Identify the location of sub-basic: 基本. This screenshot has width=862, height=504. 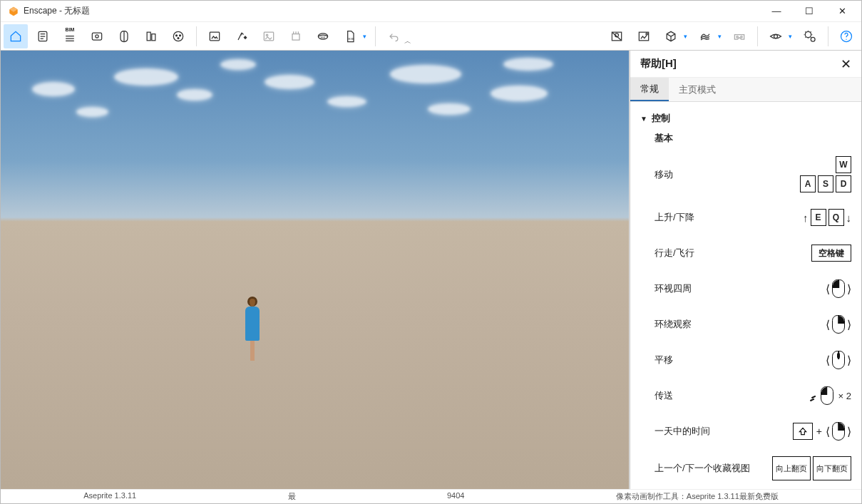
(747, 138).